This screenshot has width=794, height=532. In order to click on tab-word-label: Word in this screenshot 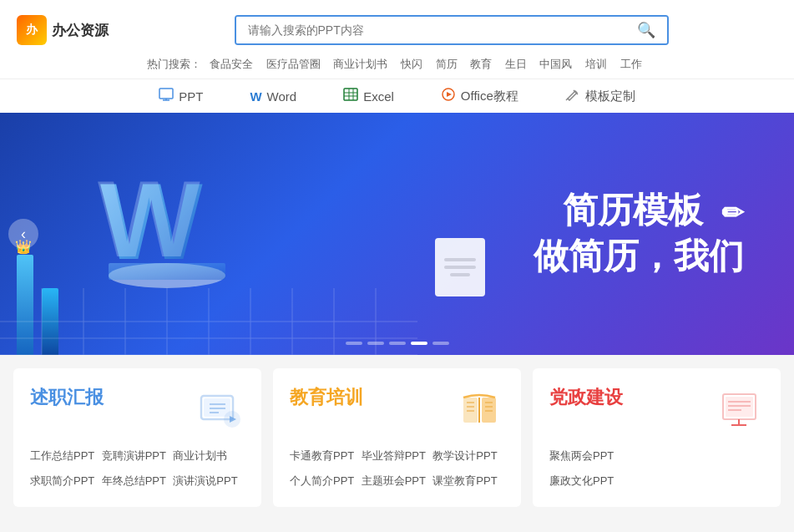, I will do `click(282, 97)`.